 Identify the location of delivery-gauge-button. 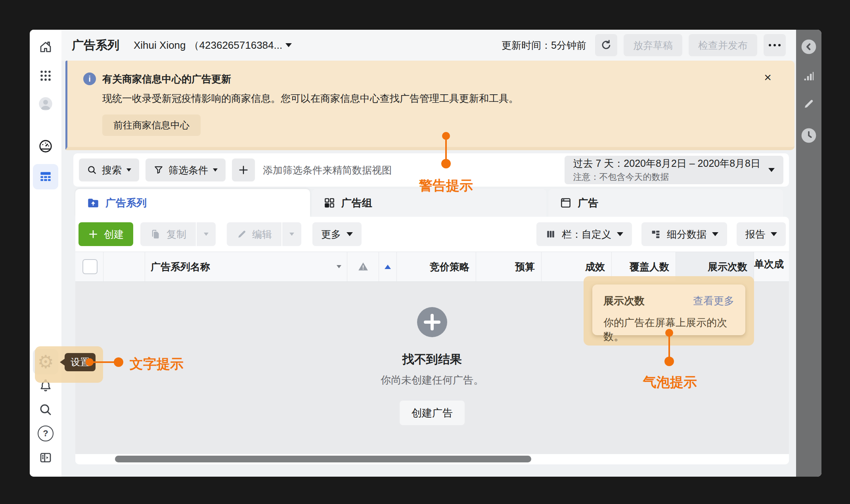
(46, 146).